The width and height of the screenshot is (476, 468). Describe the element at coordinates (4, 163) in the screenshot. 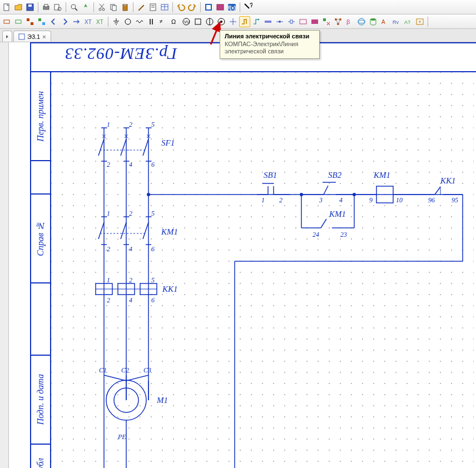

I see `sb14` at that location.